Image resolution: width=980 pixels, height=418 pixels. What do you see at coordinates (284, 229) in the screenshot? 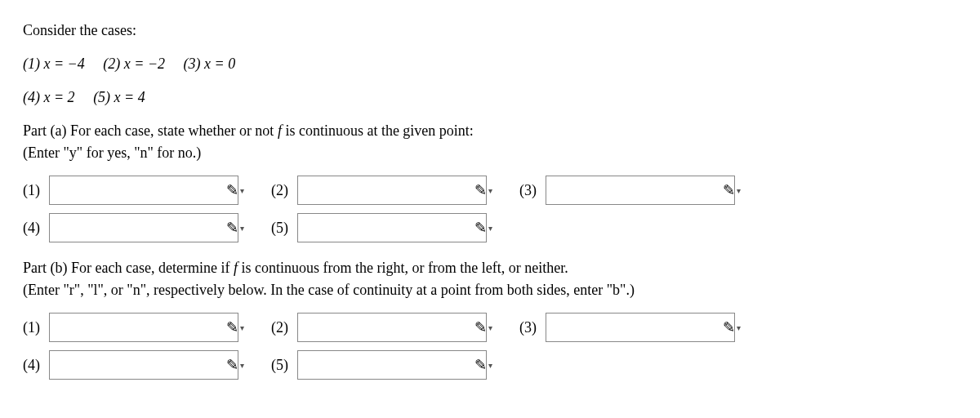
I see `label-a5: (5)` at bounding box center [284, 229].